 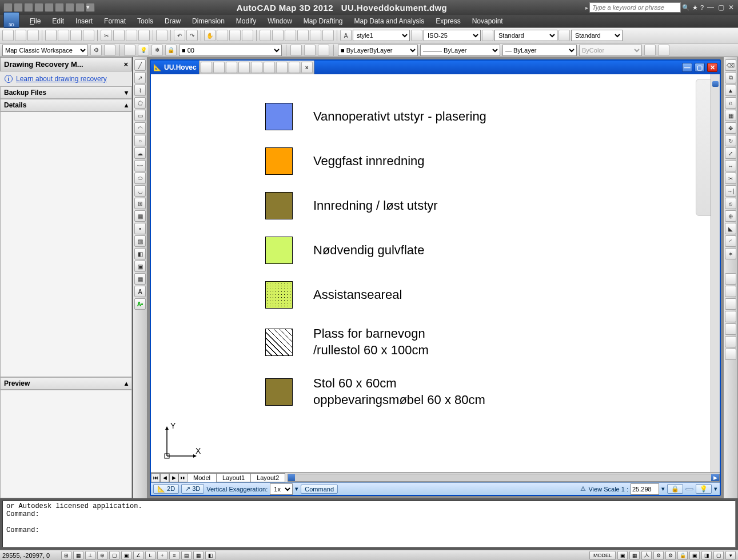 What do you see at coordinates (265, 35) in the screenshot?
I see `props-icon` at bounding box center [265, 35].